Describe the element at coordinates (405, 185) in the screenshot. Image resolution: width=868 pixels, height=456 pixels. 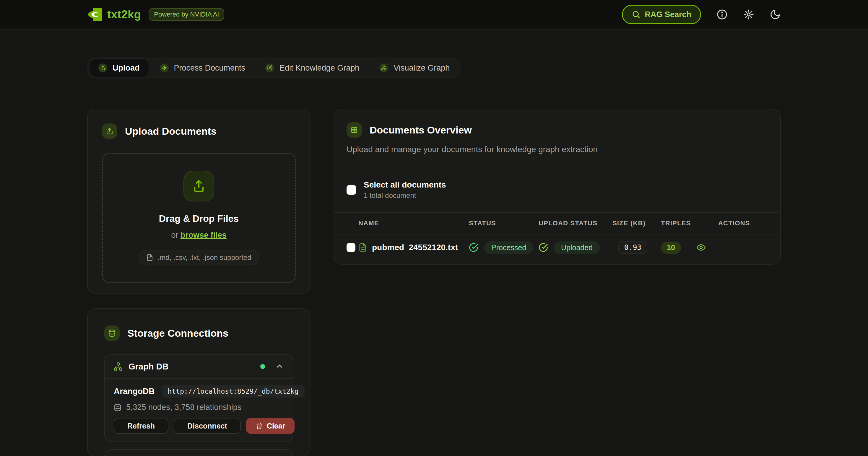
I see `select-all-label: Select all documents` at that location.